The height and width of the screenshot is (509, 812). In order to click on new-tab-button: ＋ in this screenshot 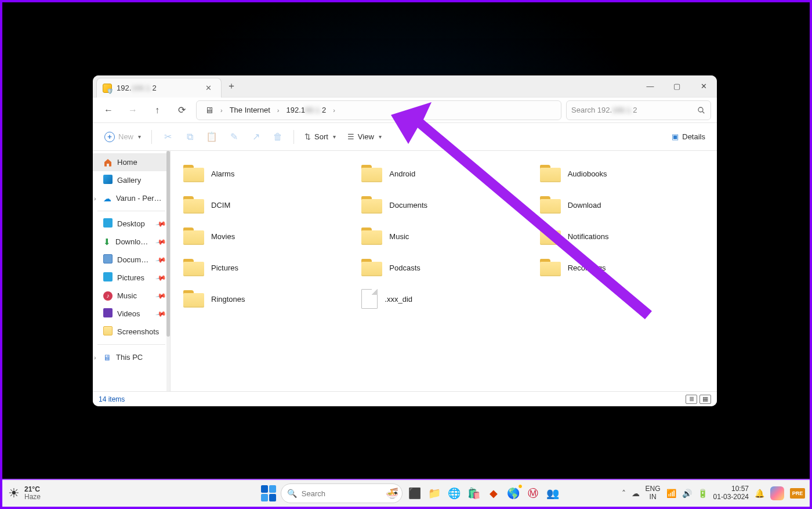, I will do `click(231, 86)`.